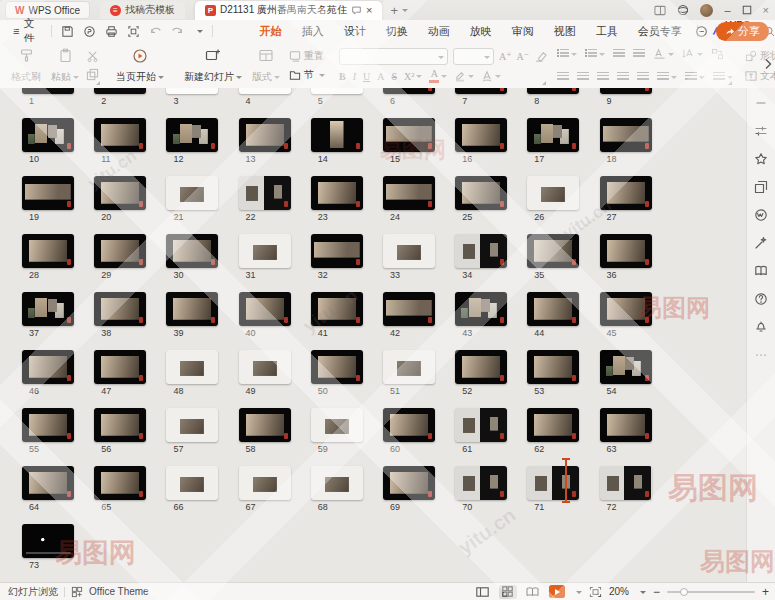 The image size is (775, 600). Describe the element at coordinates (557, 592) in the screenshot. I see `slideshow-play-button` at that location.